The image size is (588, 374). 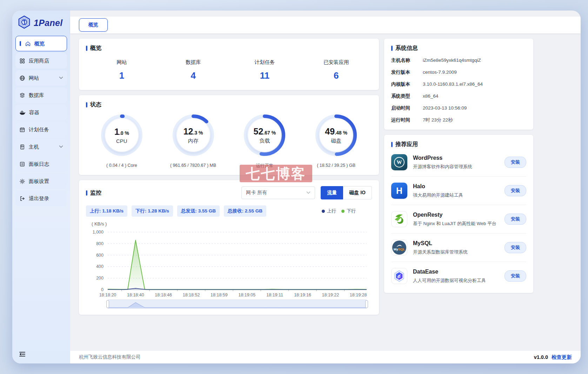 I want to click on dataease-icon, so click(x=399, y=276).